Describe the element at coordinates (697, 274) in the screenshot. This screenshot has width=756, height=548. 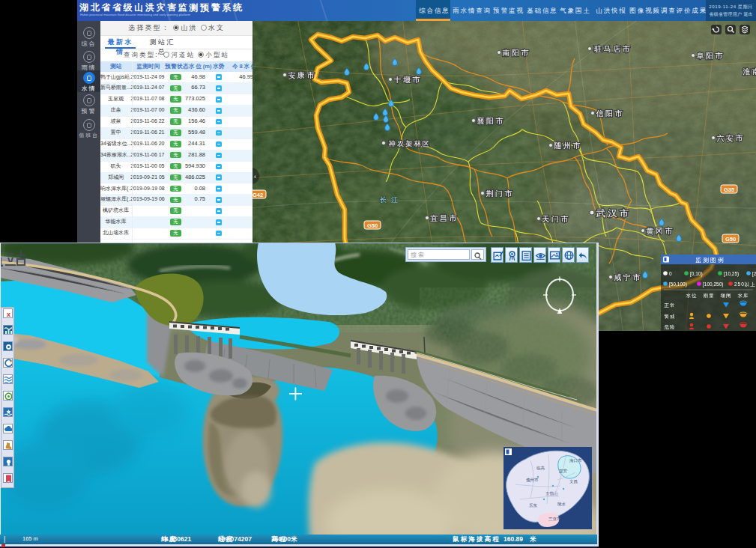
I see `svg-text: [0,10)` at that location.